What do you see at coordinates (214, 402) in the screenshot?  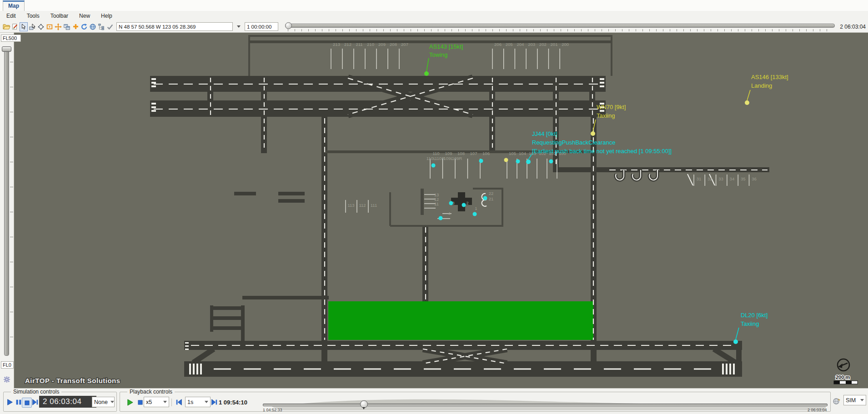 I see `playback-step-forward-button` at bounding box center [214, 402].